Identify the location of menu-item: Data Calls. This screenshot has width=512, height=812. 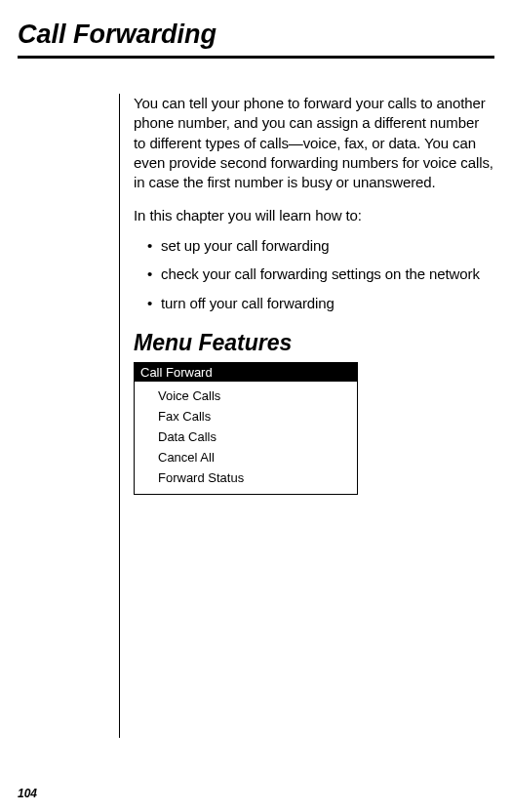
(246, 437).